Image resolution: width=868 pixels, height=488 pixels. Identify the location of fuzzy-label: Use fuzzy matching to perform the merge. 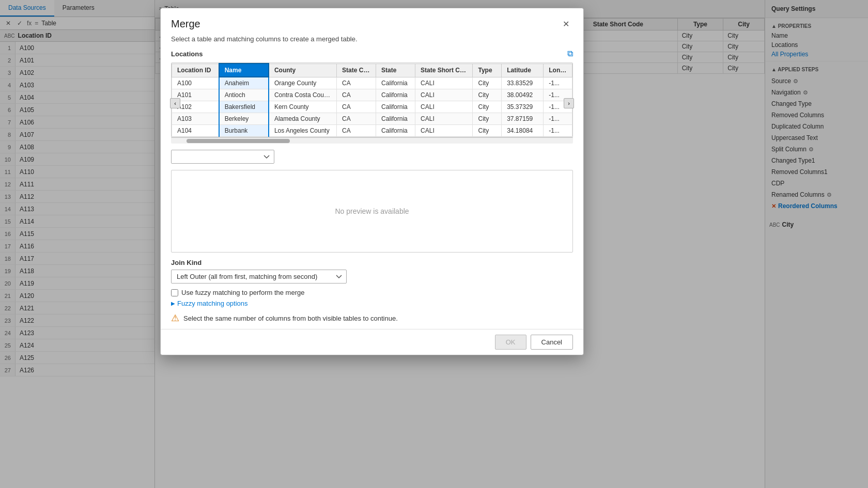
(243, 292).